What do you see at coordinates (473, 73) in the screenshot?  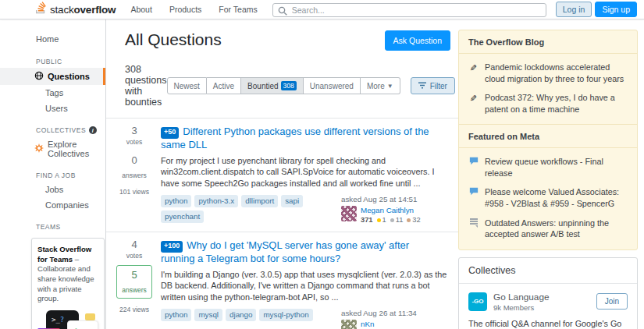 I see `pencil-icon: ✎` at bounding box center [473, 73].